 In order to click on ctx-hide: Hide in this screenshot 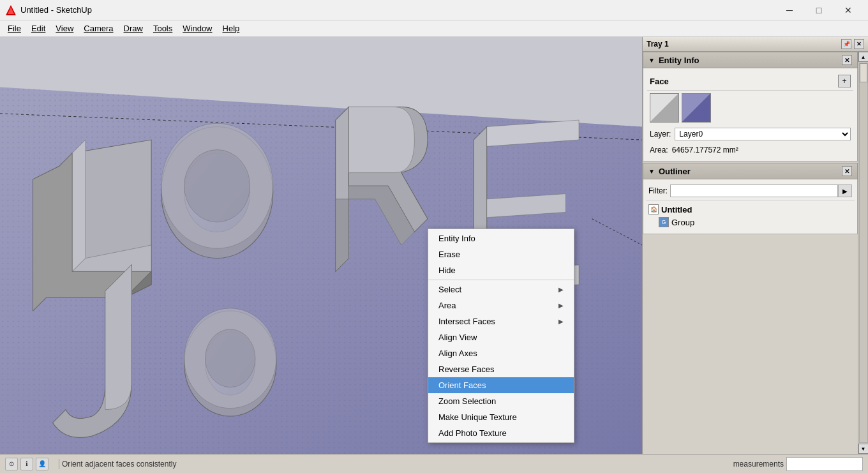, I will do `click(501, 271)`.